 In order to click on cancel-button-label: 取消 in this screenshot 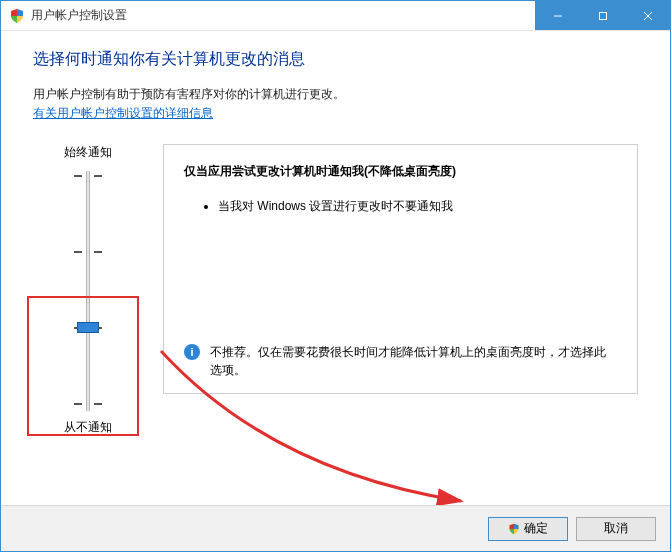, I will do `click(616, 528)`.